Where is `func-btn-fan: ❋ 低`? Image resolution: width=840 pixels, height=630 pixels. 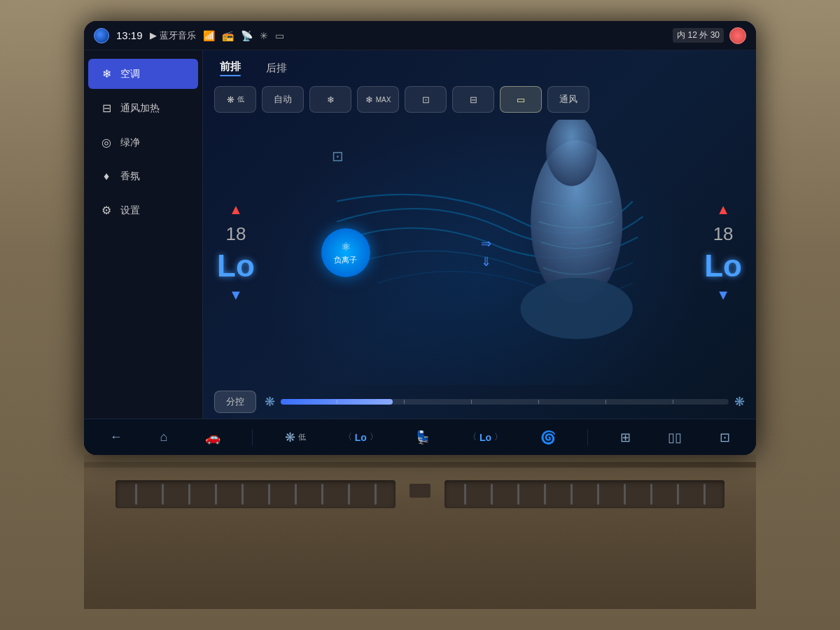 func-btn-fan: ❋ 低 is located at coordinates (235, 99).